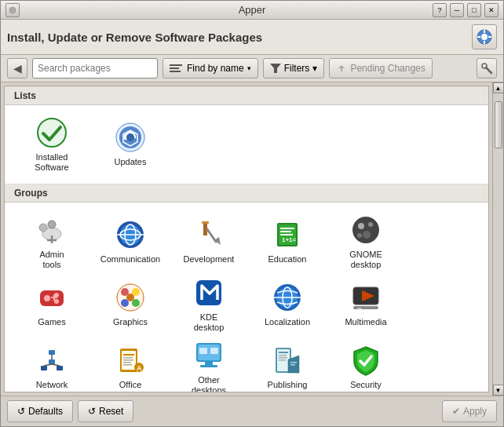  Describe the element at coordinates (52, 242) in the screenshot. I see `admin-tools-item: Admintools` at that location.